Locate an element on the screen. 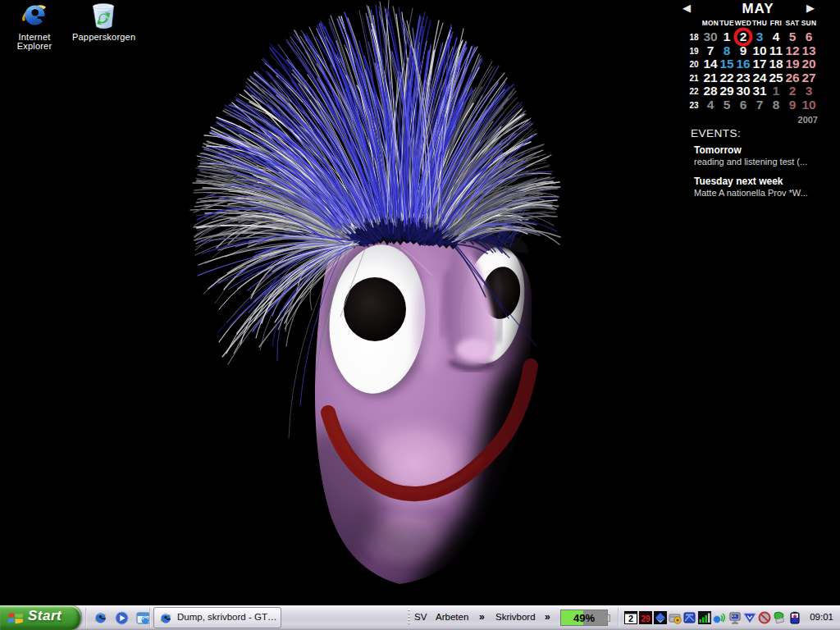 Image resolution: width=840 pixels, height=630 pixels. svg-text: 2 is located at coordinates (631, 619).